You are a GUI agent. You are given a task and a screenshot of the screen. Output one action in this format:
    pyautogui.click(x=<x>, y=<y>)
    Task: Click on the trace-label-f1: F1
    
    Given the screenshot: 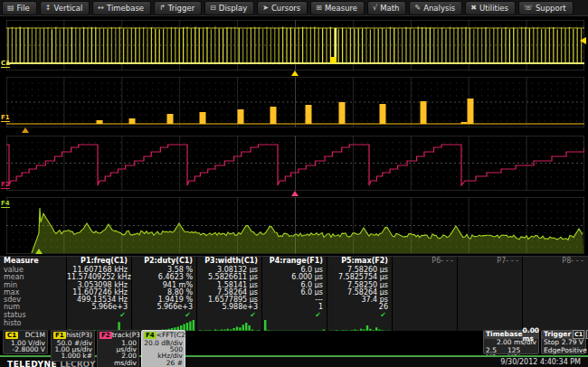 What is the action you would take?
    pyautogui.click(x=5, y=118)
    